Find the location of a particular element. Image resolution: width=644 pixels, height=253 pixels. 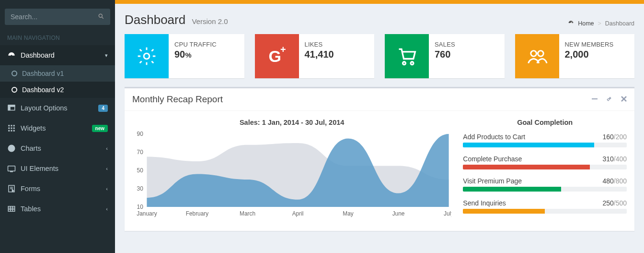

cart-icon is located at coordinates (407, 56).